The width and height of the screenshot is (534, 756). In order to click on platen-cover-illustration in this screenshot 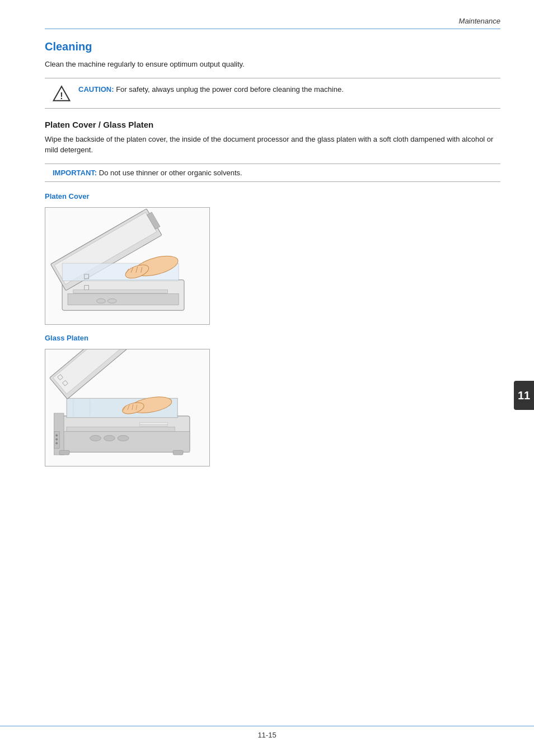, I will do `click(128, 266)`.